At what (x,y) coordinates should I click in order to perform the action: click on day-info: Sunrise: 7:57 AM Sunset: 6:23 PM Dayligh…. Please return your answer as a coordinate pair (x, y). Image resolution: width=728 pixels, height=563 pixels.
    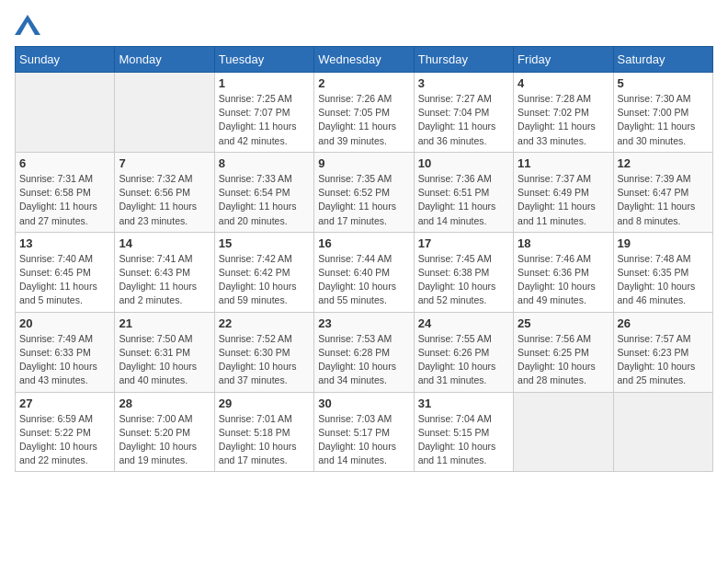
    Looking at the image, I should click on (664, 361).